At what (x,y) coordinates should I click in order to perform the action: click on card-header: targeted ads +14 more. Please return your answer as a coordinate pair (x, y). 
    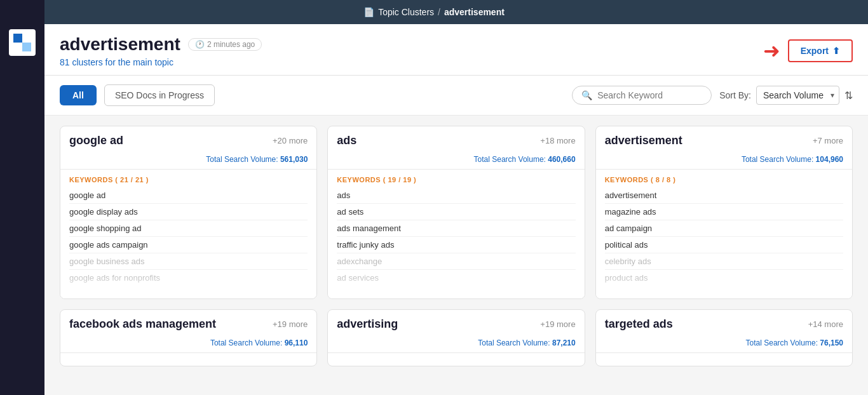
    Looking at the image, I should click on (724, 323).